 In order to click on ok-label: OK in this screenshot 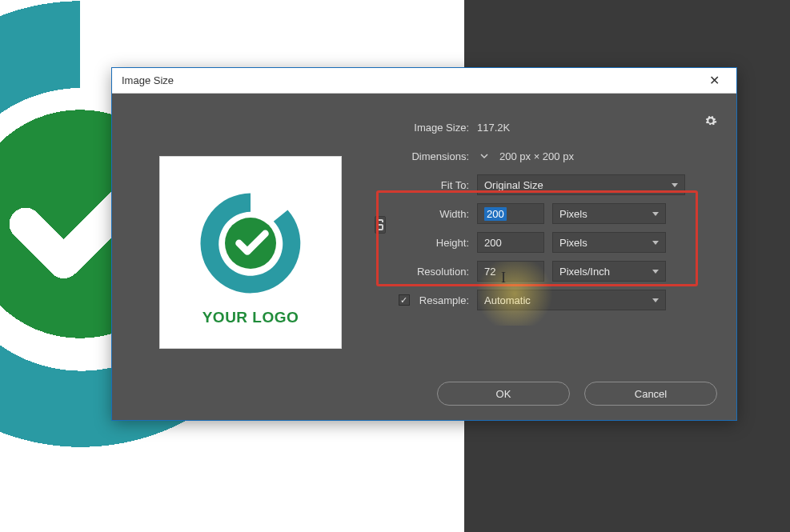, I will do `click(504, 394)`.